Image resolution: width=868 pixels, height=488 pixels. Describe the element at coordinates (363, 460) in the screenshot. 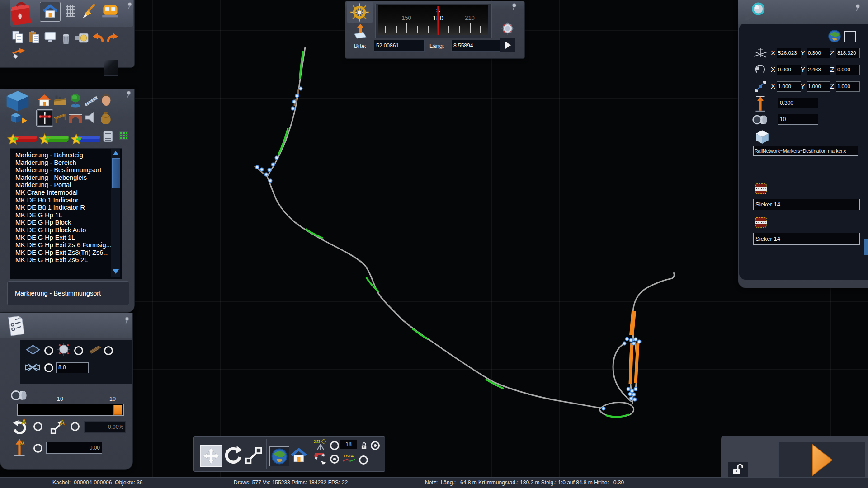

I see `ts14-layer-radio` at that location.